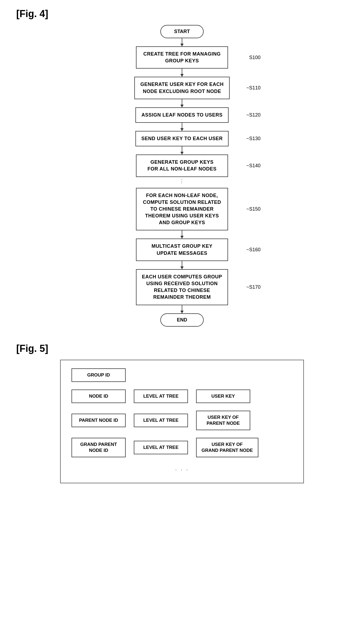 This screenshot has width=364, height=621. Describe the element at coordinates (227, 448) in the screenshot. I see `user-key-grand-parent-cell: USER KEY OF GRAND PARENT NODE` at that location.